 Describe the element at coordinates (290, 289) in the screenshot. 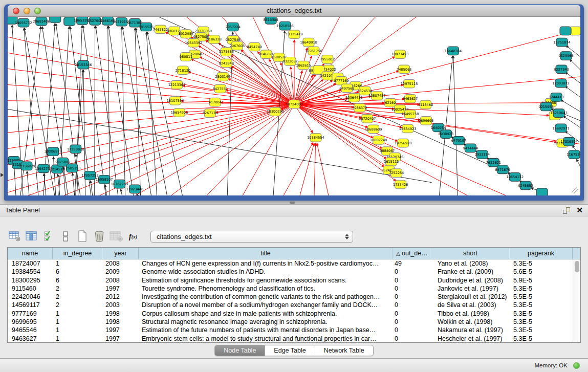

I see `table-row: 911546021997Tourette syndrome. Phenomeno…` at that location.